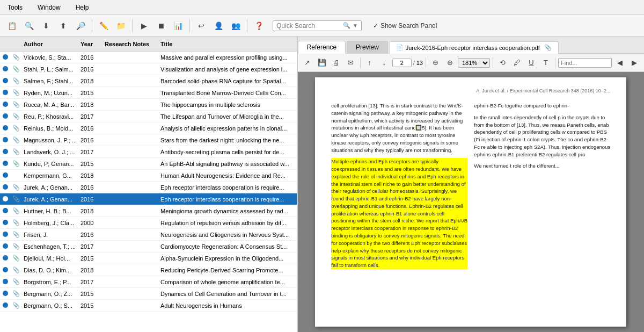 The image size is (644, 332). I want to click on table-row: 📎 Vickovic, S.; Sta... 2016 Massive and …, so click(148, 57).